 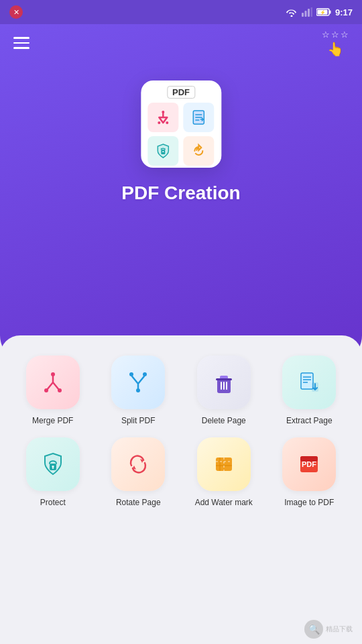 I want to click on watermark-text: 精品下载, so click(x=339, y=629).